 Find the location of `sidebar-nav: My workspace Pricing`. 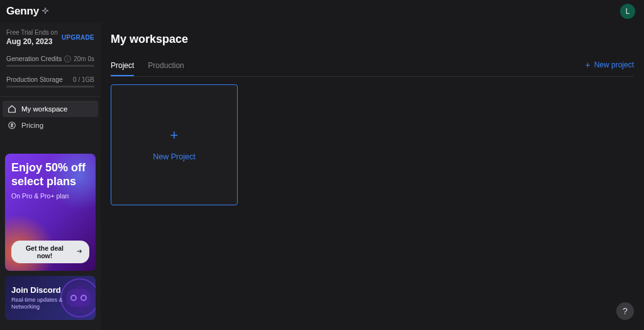

sidebar-nav: My workspace Pricing is located at coordinates (50, 117).